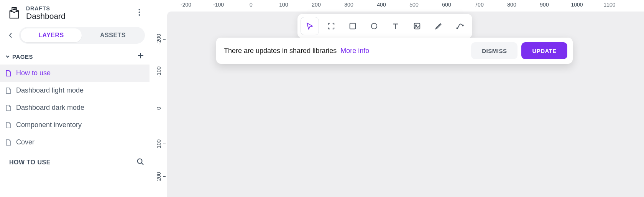 The height and width of the screenshot is (197, 644). Describe the element at coordinates (141, 56) in the screenshot. I see `add-page-button` at that location.